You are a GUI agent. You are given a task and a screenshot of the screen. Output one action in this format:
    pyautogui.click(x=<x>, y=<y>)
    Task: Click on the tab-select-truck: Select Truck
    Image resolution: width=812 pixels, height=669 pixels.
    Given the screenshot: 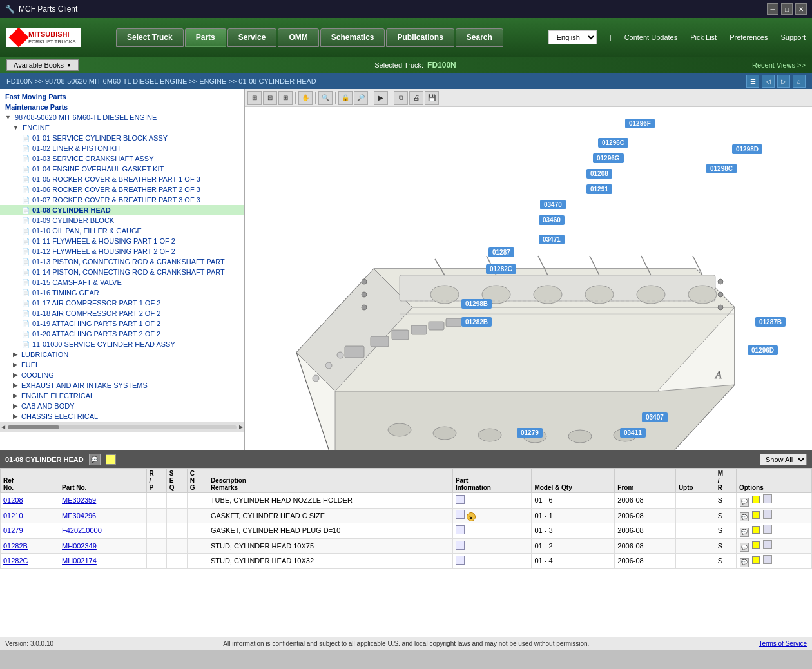 What is the action you would take?
    pyautogui.click(x=150, y=37)
    